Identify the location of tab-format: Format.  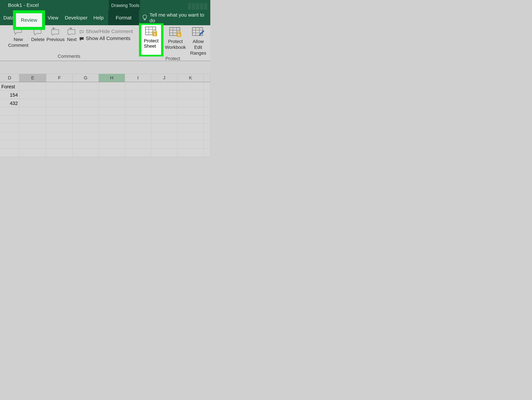
(124, 18).